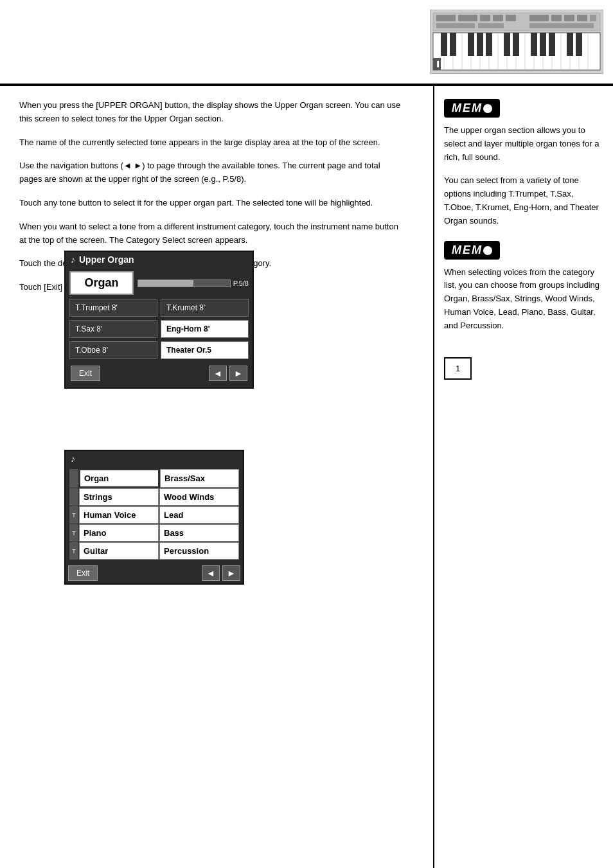 Image resolution: width=613 pixels, height=868 pixels. What do you see at coordinates (73, 459) in the screenshot?
I see `cat-icon: ♪` at bounding box center [73, 459].